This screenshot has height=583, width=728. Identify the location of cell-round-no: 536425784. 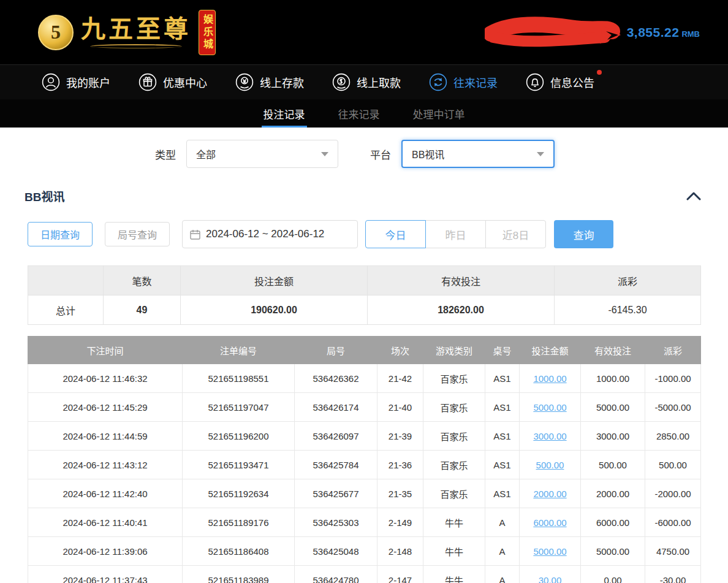
(336, 465).